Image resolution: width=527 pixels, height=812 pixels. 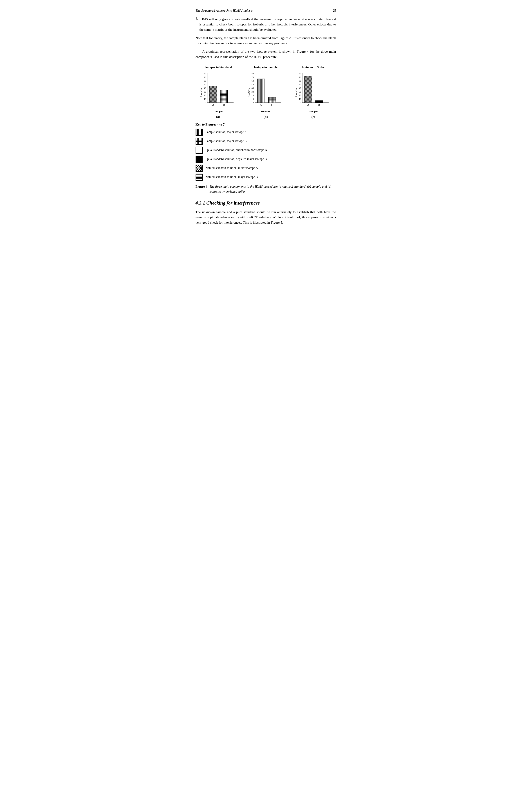 What do you see at coordinates (218, 68) in the screenshot?
I see `chart-a-title: Isotopes in Standard` at bounding box center [218, 68].